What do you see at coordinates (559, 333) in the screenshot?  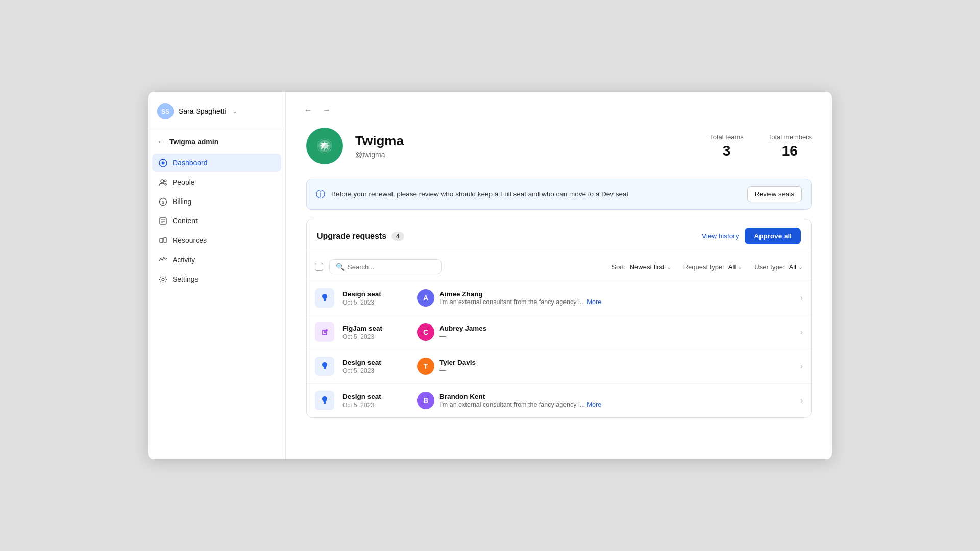 I see `table-row: FigJam seat Oct 5, 2023 C Aubrey James —…` at bounding box center [559, 333].